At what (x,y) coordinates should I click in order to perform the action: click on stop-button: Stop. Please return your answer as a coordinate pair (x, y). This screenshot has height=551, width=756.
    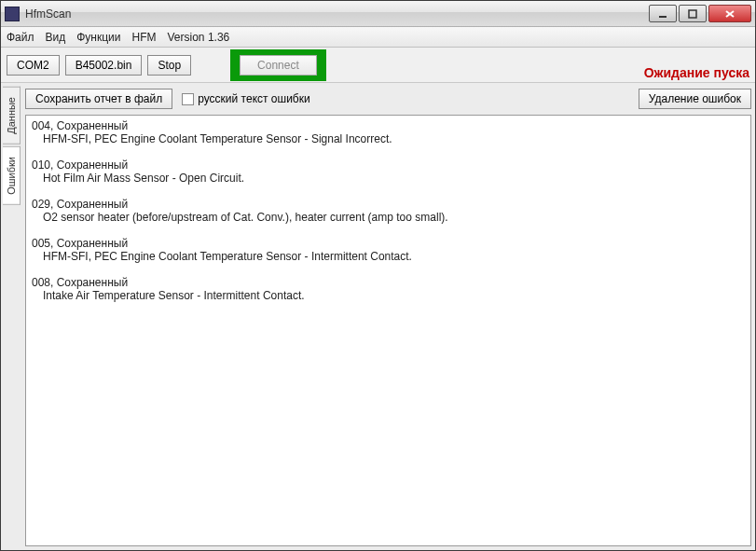
    Looking at the image, I should click on (170, 65).